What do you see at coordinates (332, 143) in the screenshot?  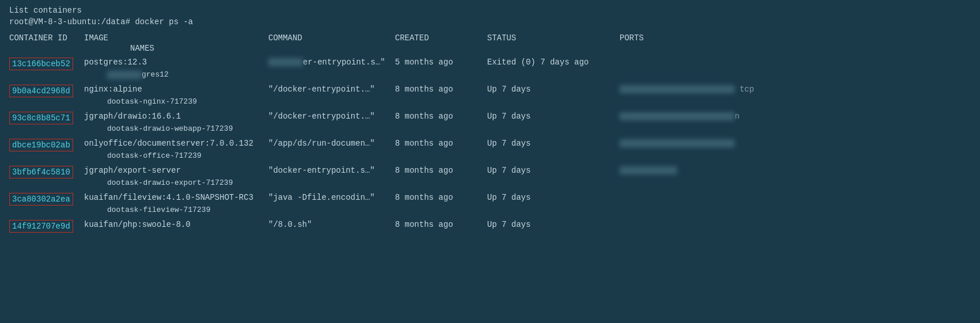 I see `container-command: "/app/ds/run-documen…"` at bounding box center [332, 143].